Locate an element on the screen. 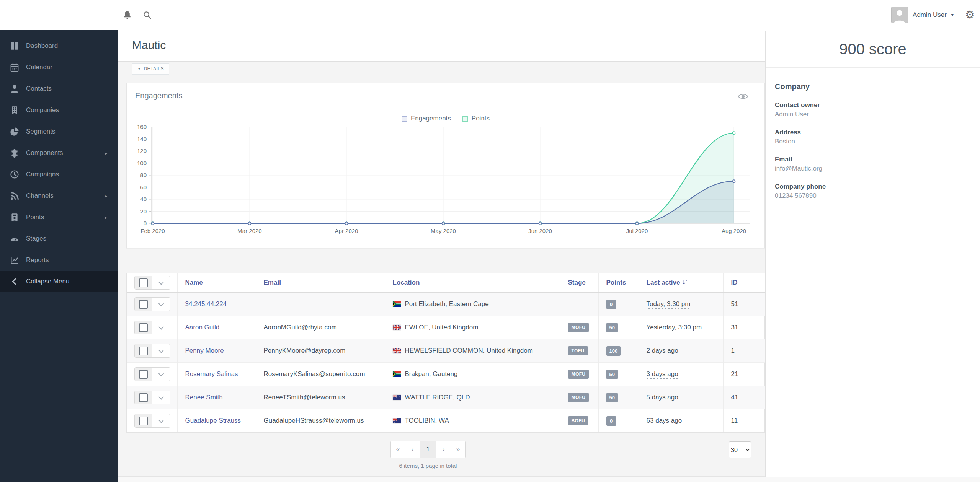 The width and height of the screenshot is (980, 482). last-active: Today, 3:30 pm is located at coordinates (668, 305).